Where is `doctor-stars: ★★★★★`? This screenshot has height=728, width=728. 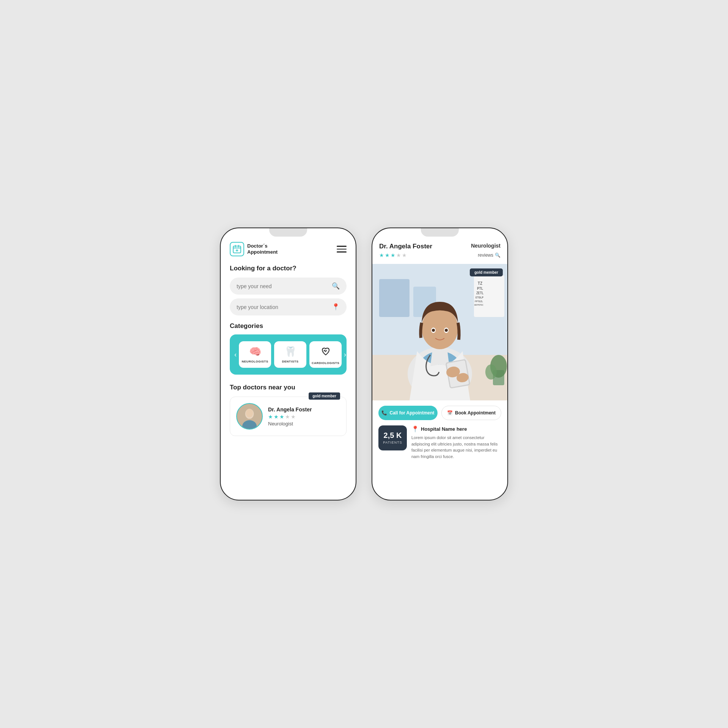
doctor-stars: ★★★★★ is located at coordinates (290, 417).